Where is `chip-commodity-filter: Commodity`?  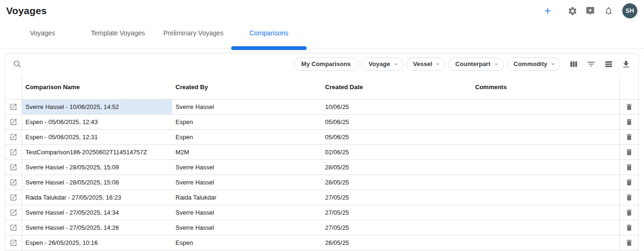 chip-commodity-filter: Commodity is located at coordinates (534, 64).